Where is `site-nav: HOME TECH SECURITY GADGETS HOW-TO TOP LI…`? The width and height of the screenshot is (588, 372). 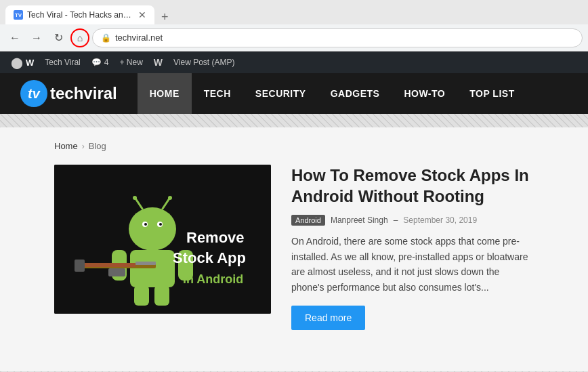 site-nav: HOME TECH SECURITY GADGETS HOW-TO TOP LI… is located at coordinates (332, 94).